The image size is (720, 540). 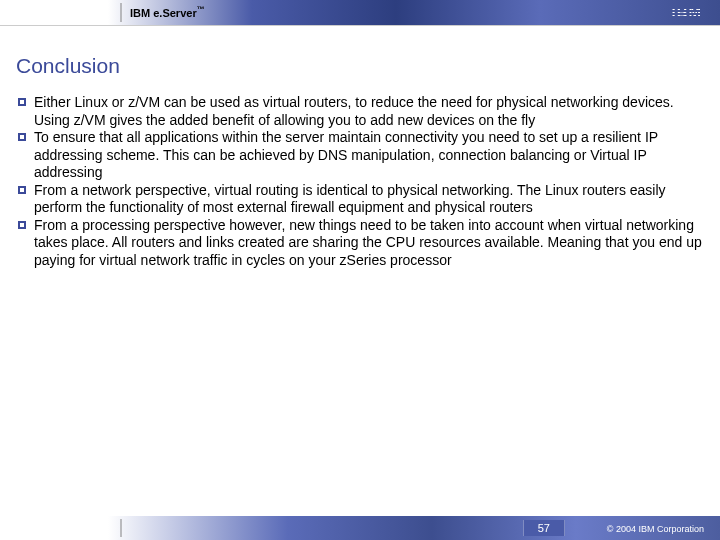 I want to click on brand-label: IBM e.Server™, so click(x=168, y=12).